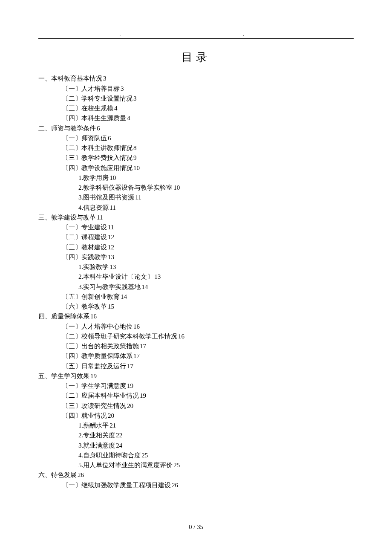 Image resolution: width=392 pixels, height=555 pixels. Describe the element at coordinates (208, 158) in the screenshot. I see `toc-entry: 〔三〕教学经费投入情况9` at that location.